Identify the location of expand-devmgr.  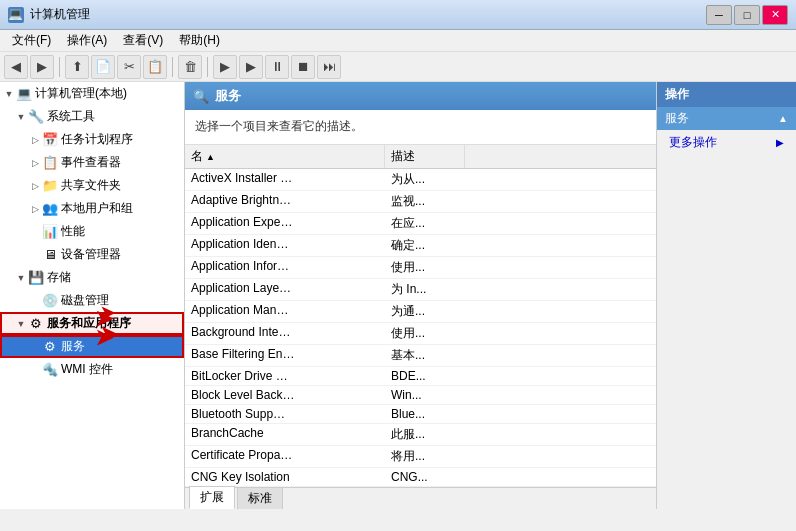
(35, 255).